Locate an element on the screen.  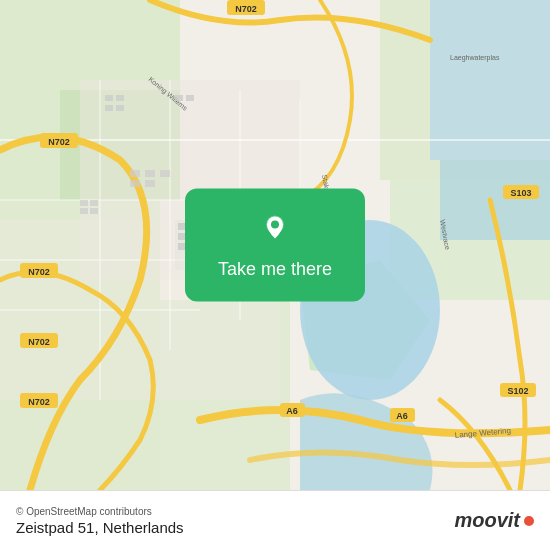
svg-text: Laeghwaterplas is located at coordinates (475, 58).